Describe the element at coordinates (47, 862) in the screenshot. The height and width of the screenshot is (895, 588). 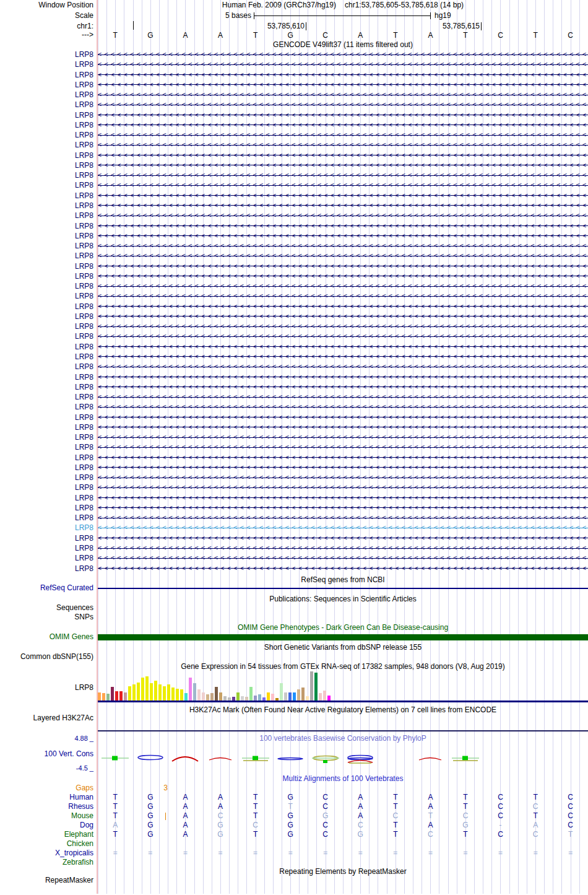
I see `species-label: Zebrafish` at that location.